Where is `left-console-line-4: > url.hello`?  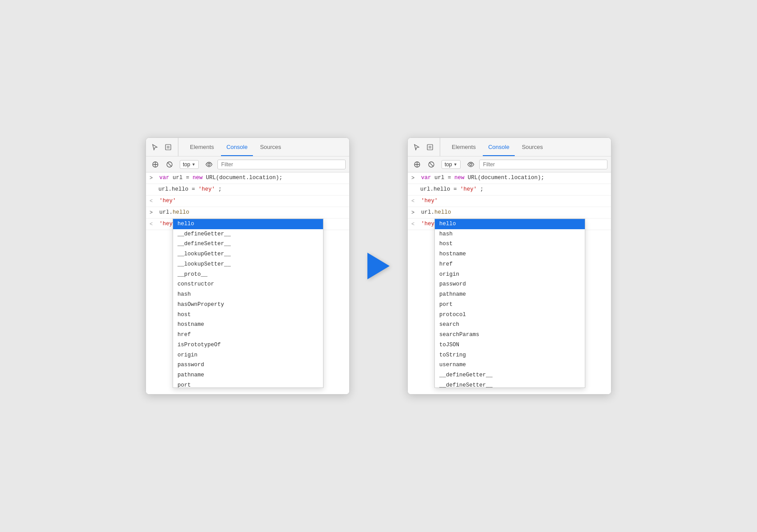
left-console-line-4: > url.hello is located at coordinates (248, 213).